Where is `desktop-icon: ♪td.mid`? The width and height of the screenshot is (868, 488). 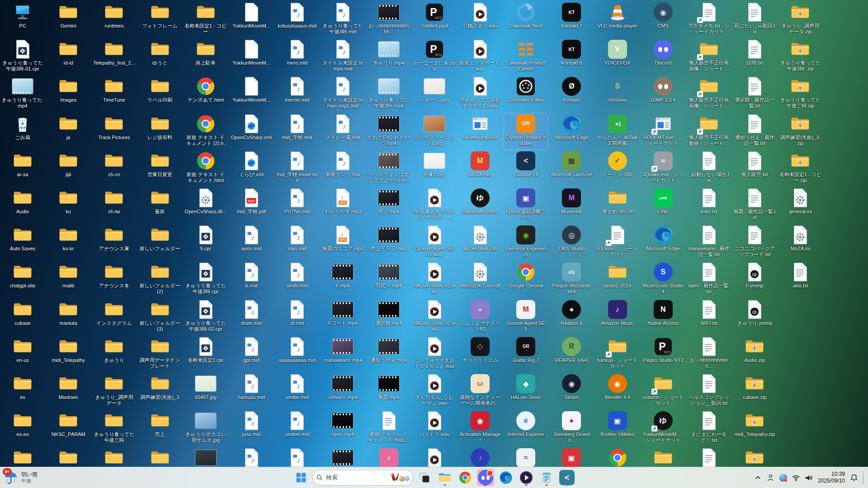 desktop-icon: ♪td.mid is located at coordinates (297, 317).